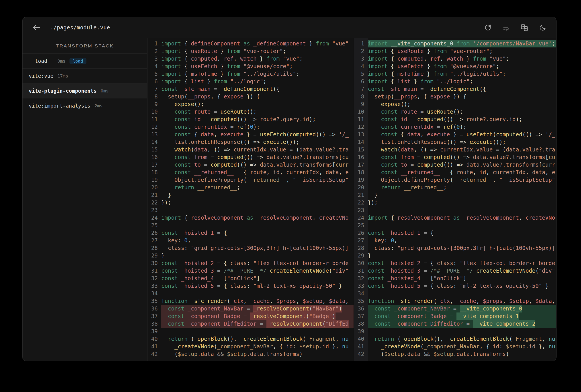  What do you see at coordinates (258, 240) in the screenshot?
I see `code-text: key: 0,` at bounding box center [258, 240].